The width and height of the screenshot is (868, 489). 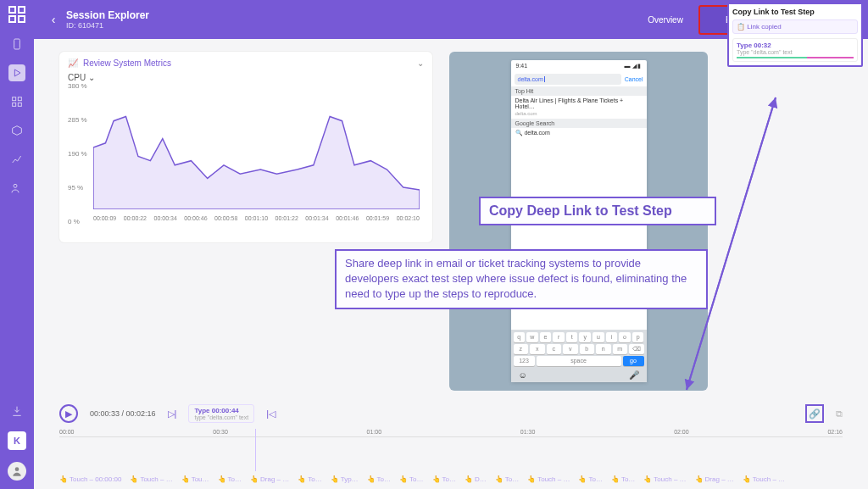 I want to click on key: p, so click(x=638, y=337).